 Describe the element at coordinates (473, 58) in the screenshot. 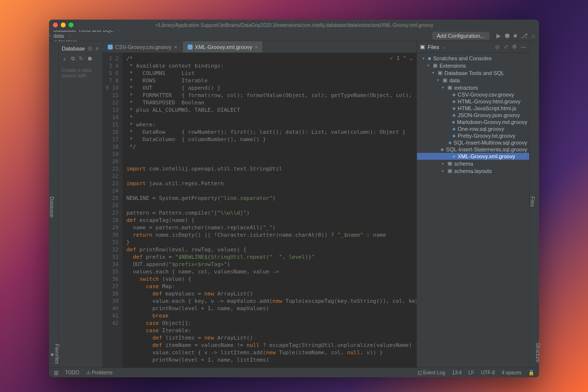

I see `tree-folder: ▾◆Scratches and Consoles` at that location.